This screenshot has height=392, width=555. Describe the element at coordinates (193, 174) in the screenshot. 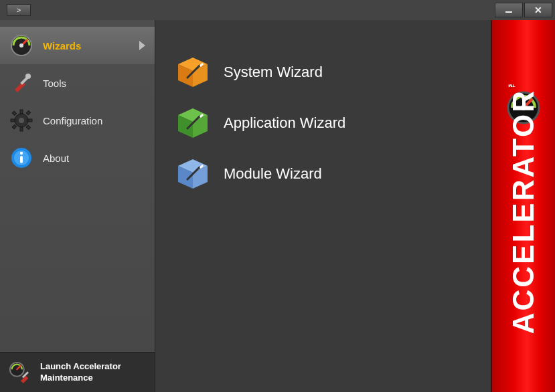

I see `cube-blue-icon` at that location.